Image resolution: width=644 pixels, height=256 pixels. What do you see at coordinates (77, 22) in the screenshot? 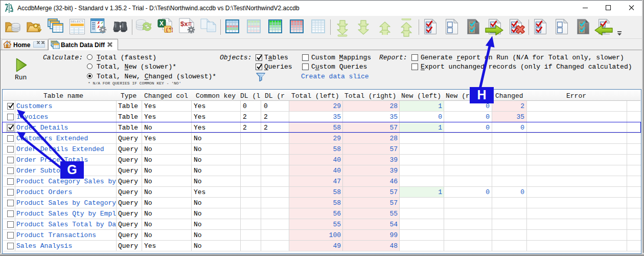
I see `svg-text: SELECT:` at bounding box center [77, 22].